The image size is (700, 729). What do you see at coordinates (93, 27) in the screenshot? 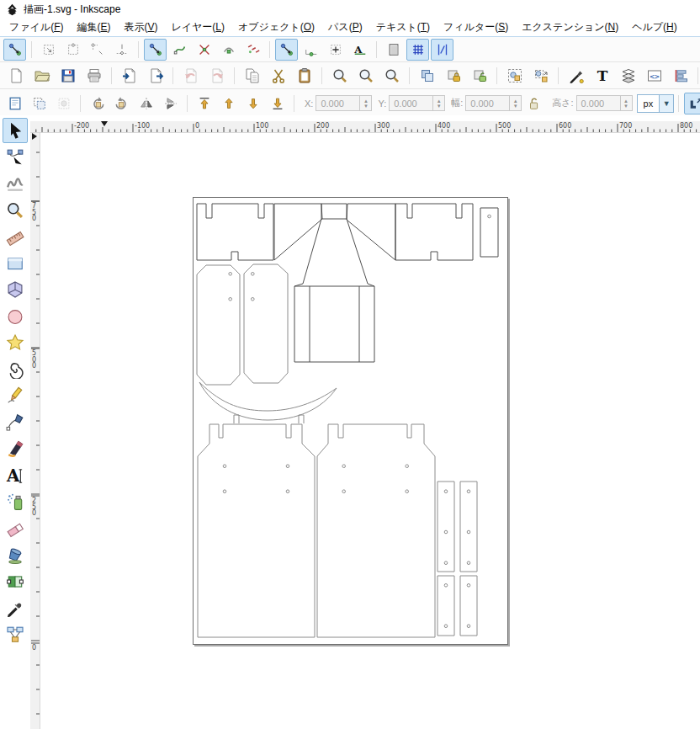
I see `menu-e: 編集(E)` at bounding box center [93, 27].